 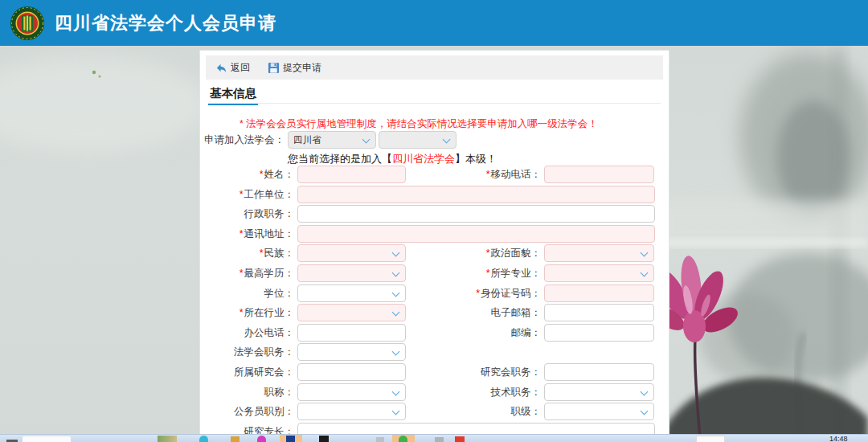 I want to click on form-row: 所属研究会：研究会职务：, so click(x=434, y=372).